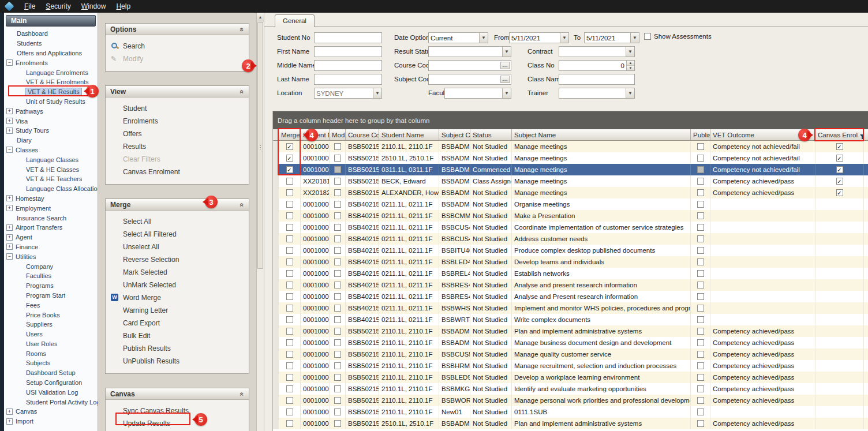 This screenshot has width=868, height=431. I want to click on sidebar-item-import: +Import, so click(51, 421).